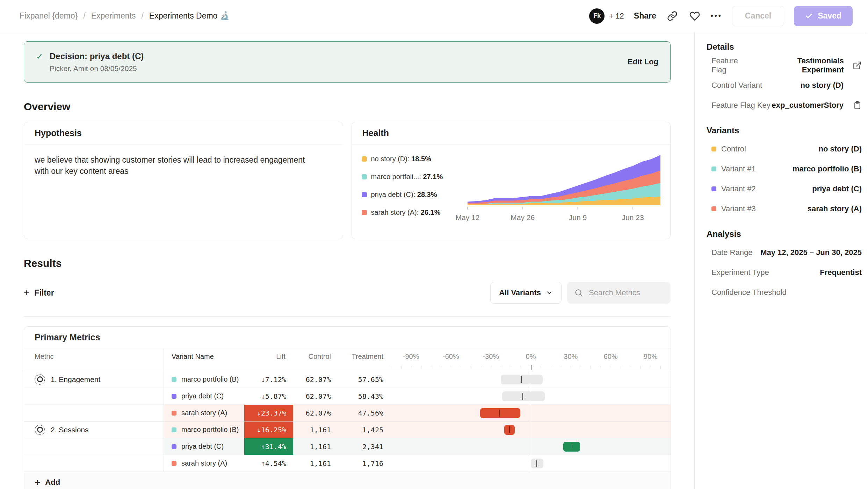 The image size is (868, 489). I want to click on details-heading: Details, so click(784, 47).